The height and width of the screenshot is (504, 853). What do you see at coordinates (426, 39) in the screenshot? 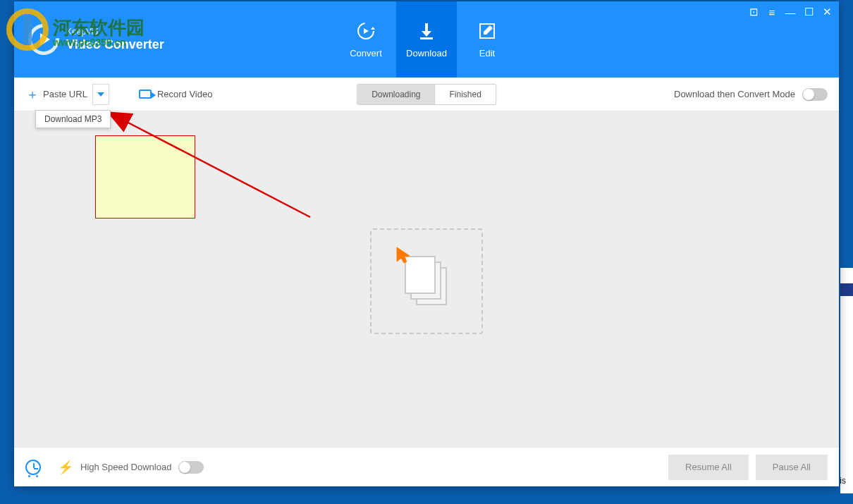
I see `main-tabs: Convert Download Edit` at bounding box center [426, 39].